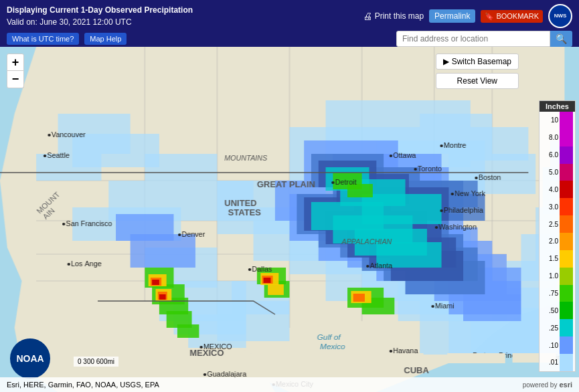  What do you see at coordinates (100, 10) in the screenshot?
I see `title-line1: Displaying Current 1-Day Observed Precip…` at bounding box center [100, 10].